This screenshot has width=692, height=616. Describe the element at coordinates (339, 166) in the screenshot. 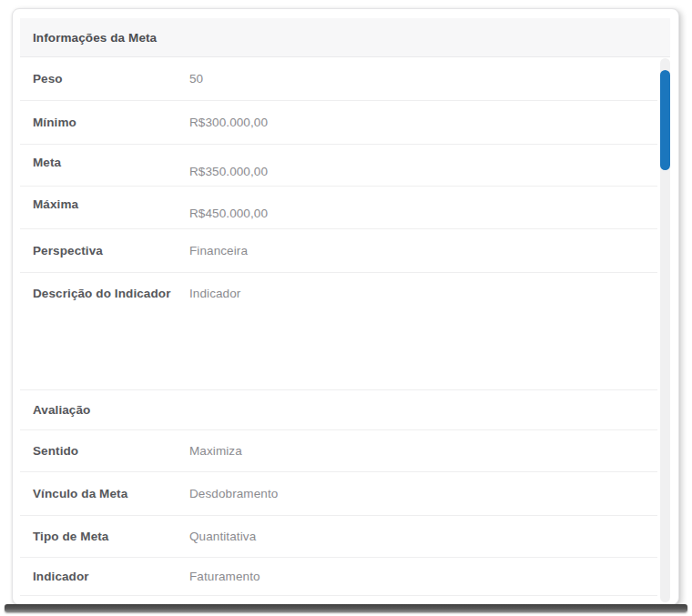

I see `field-row-meta: Meta R$350.000,00` at that location.